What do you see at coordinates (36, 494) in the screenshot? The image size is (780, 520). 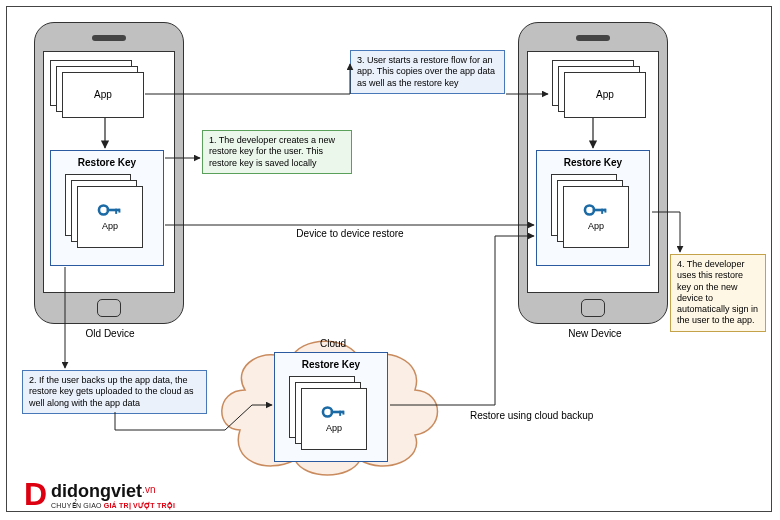 I see `logo-mark: D` at bounding box center [36, 494].